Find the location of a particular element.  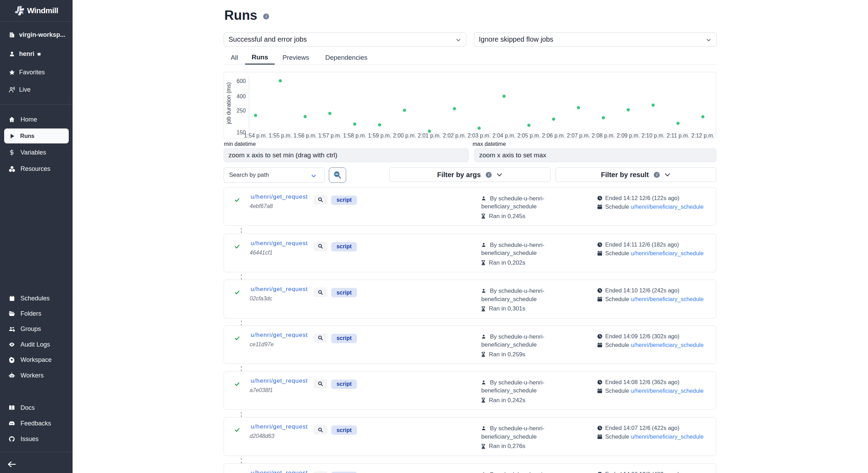

svg-text: 400 is located at coordinates (241, 97).